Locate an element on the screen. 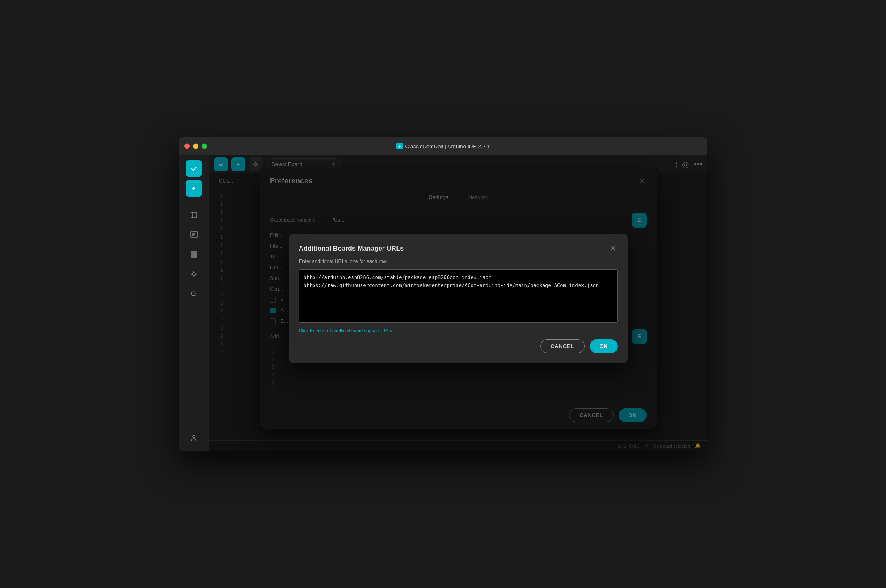  sidebar-item-search is located at coordinates (194, 294).